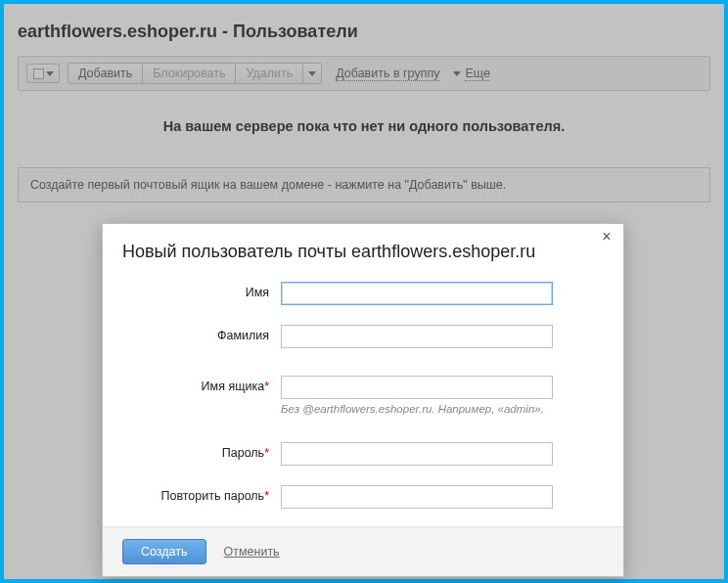  What do you see at coordinates (202, 384) in the screenshot?
I see `mailbox-label: Имя ящика*` at bounding box center [202, 384].